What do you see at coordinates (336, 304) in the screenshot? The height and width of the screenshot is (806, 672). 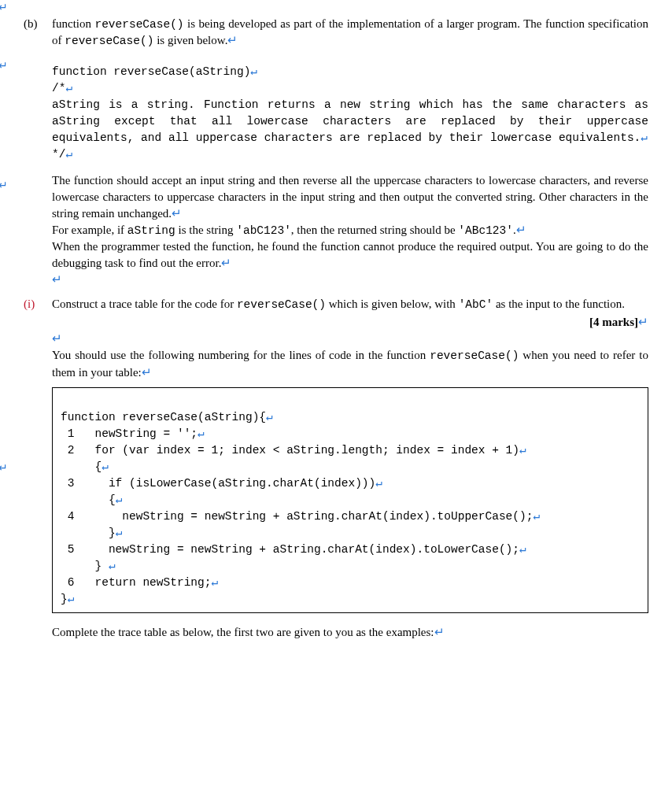 I see `section-i: (i) Construct a trace table for the code…` at bounding box center [336, 304].